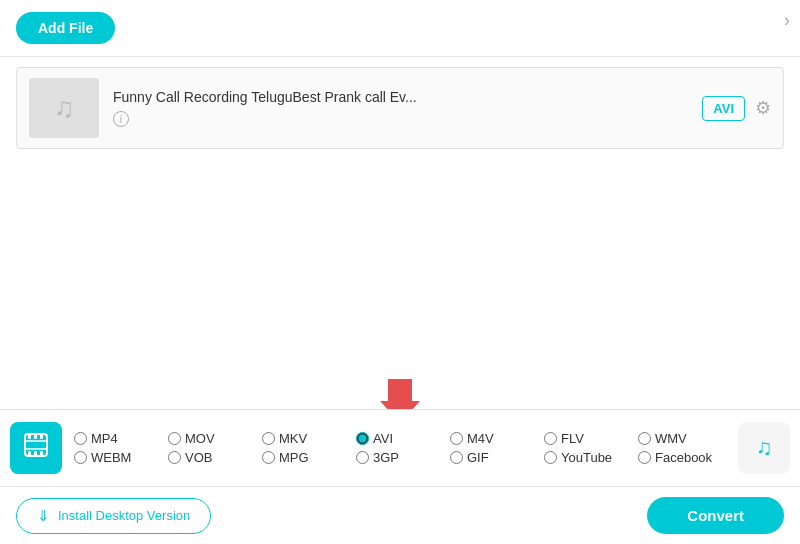 The height and width of the screenshot is (544, 800). Describe the element at coordinates (400, 108) in the screenshot. I see `file-item: ♫ Funny Call Recording TeluguBest Prank …` at that location.